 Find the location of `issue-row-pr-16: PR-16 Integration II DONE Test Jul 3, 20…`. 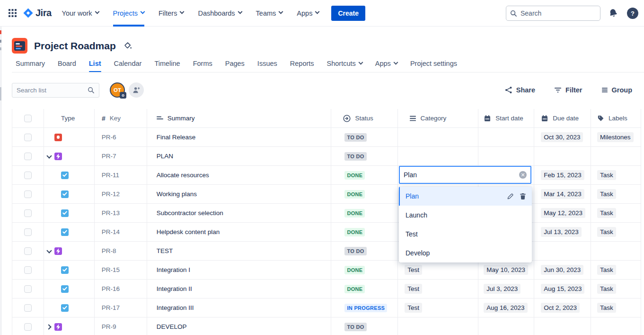

issue-row-pr-16: PR-16 Integration II DONE Test Jul 3, 20… is located at coordinates (326, 289).